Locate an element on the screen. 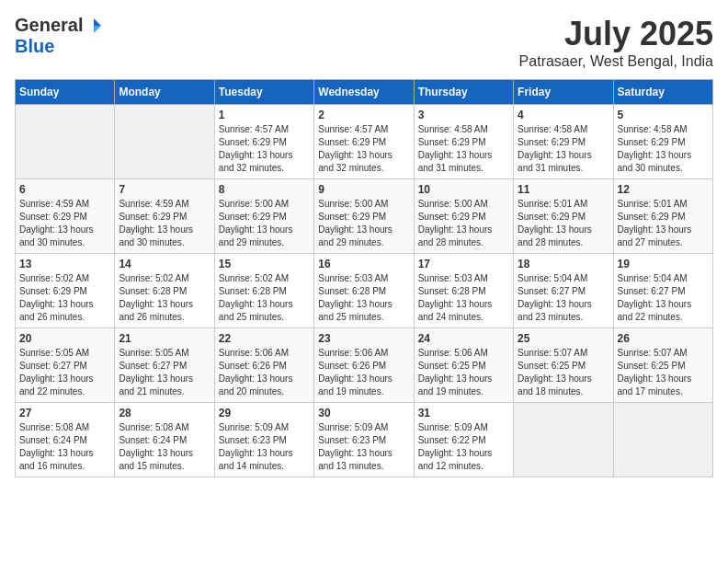 This screenshot has height=563, width=728. logo-general: General is located at coordinates (49, 26).